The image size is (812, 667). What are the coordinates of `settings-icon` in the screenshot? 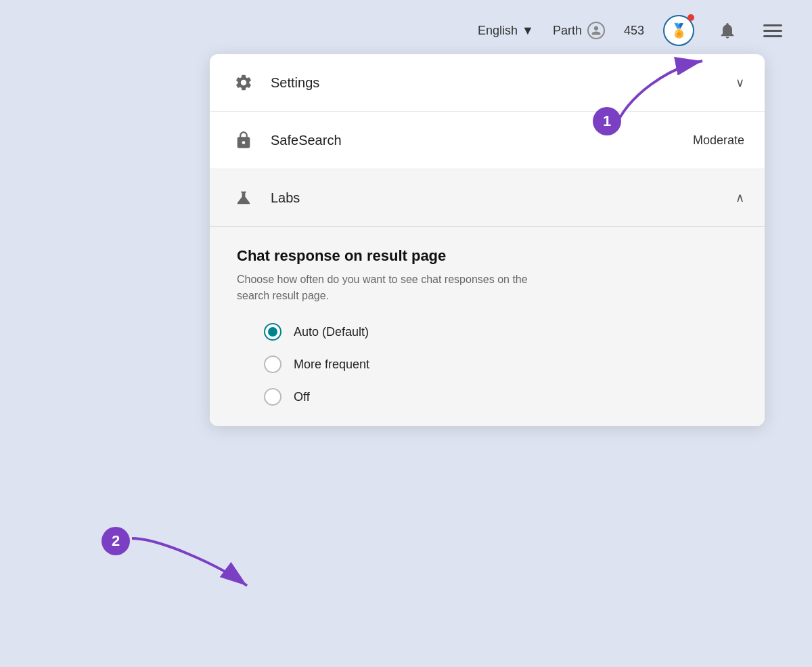 It's located at (244, 83).